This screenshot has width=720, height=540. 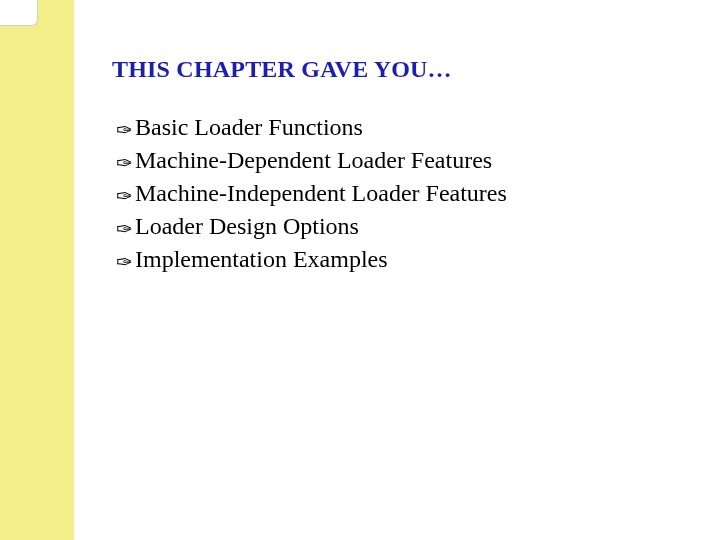 I want to click on list-item: ✑ Basic Loader Functions, so click(x=403, y=128).